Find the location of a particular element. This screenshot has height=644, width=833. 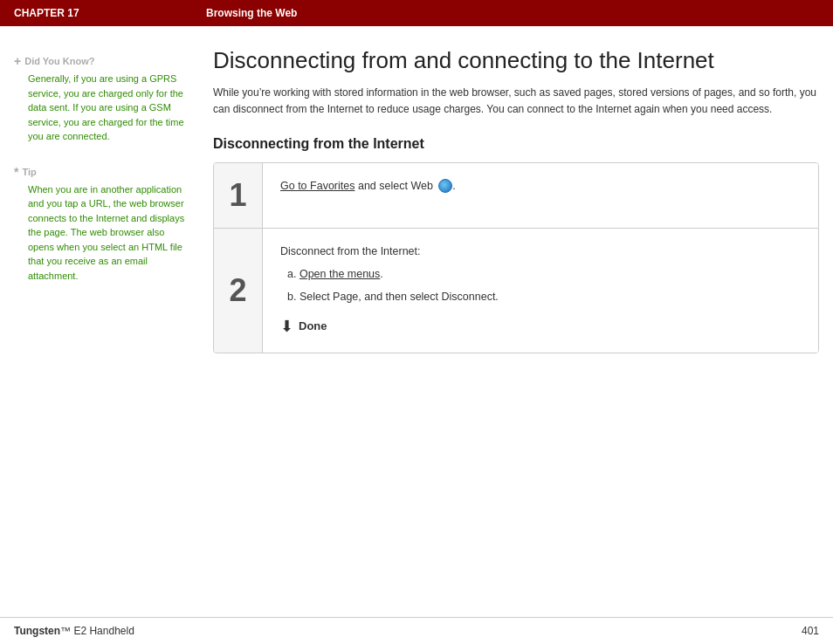

step-2b-text: Select Page, and then select Disconnect. is located at coordinates (399, 297).